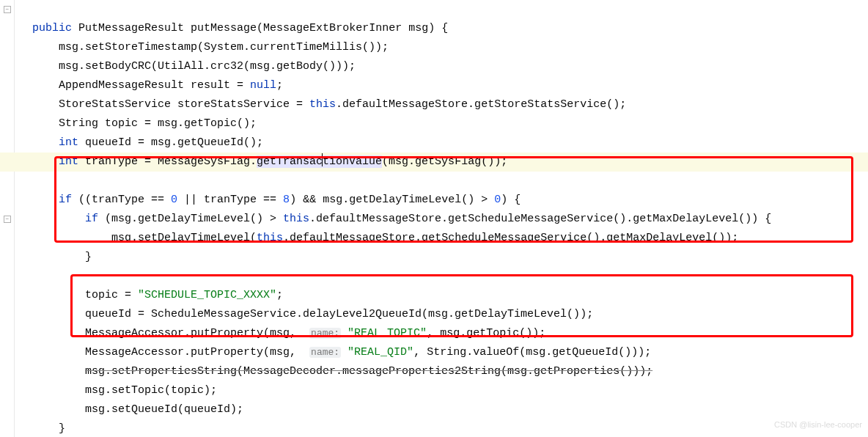  What do you see at coordinates (35, 276) in the screenshot?
I see `code-line` at bounding box center [35, 276].